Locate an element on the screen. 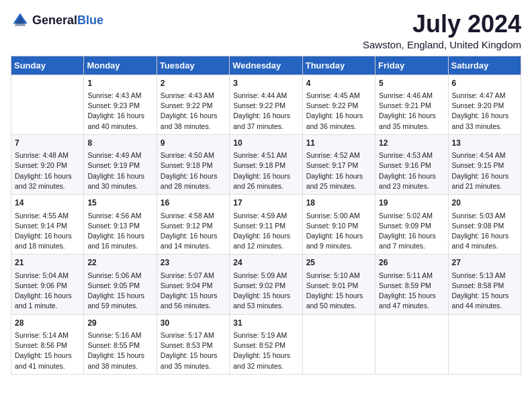  calendar-cell: 13Sunrise: 4:54 AM Sunset: 9:15 PM Dayli… is located at coordinates (484, 164).